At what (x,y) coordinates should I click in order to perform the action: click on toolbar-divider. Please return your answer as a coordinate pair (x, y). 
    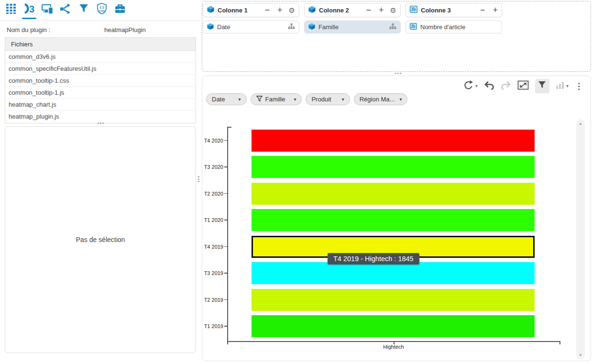
    Looking at the image, I should click on (100, 21).